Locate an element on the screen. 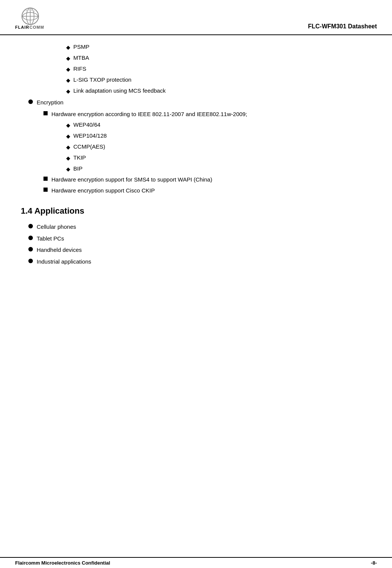 This screenshot has height=568, width=392. sms4-text: Hardware encryption support for SMS4 to … is located at coordinates (211, 180).